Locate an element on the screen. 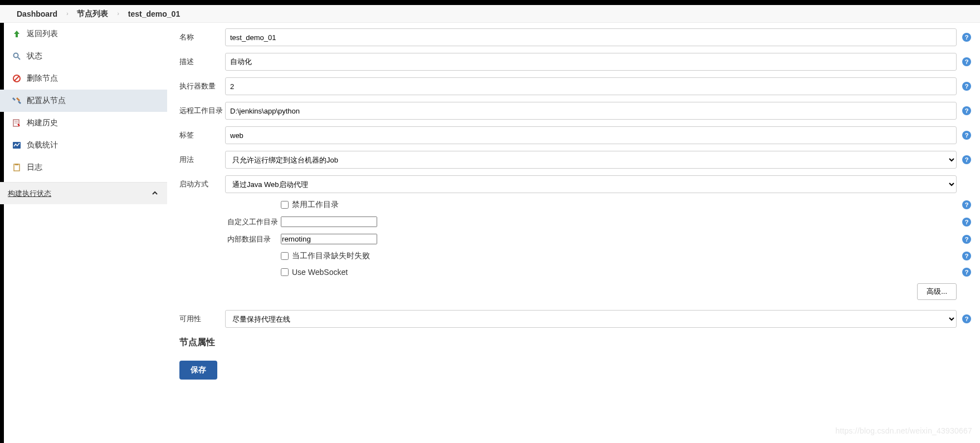  select-availability: 尽量保持代理在线 is located at coordinates (591, 319).